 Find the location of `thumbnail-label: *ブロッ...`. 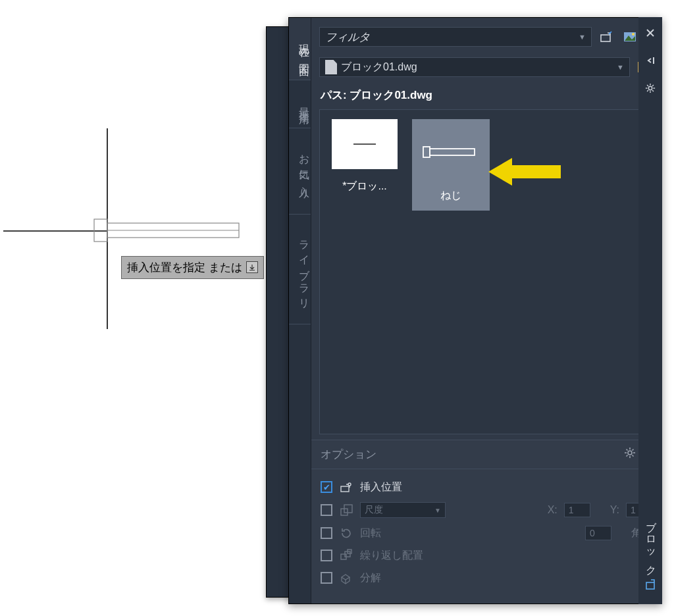

thumbnail-label: *ブロッ... is located at coordinates (365, 187).